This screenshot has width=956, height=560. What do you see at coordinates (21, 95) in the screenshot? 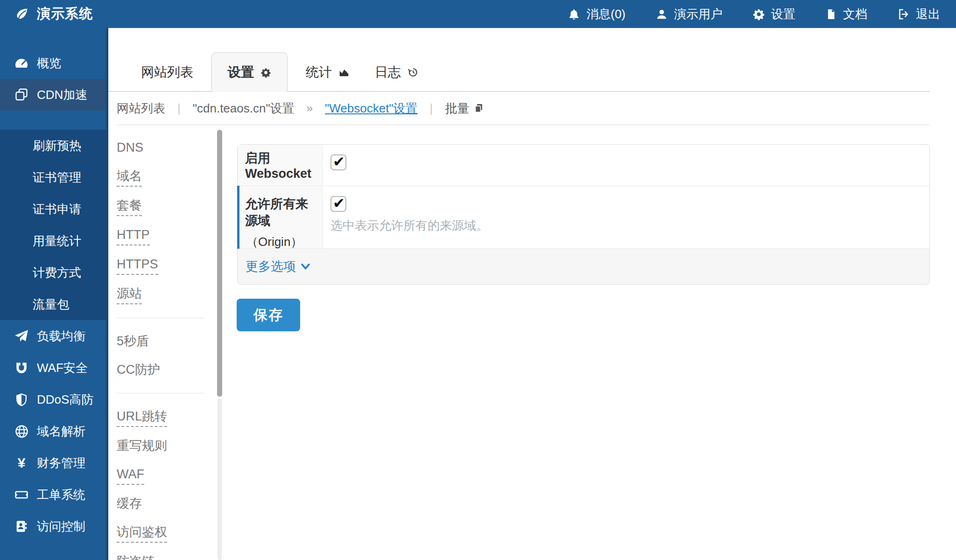
I see `clone-icon` at bounding box center [21, 95].